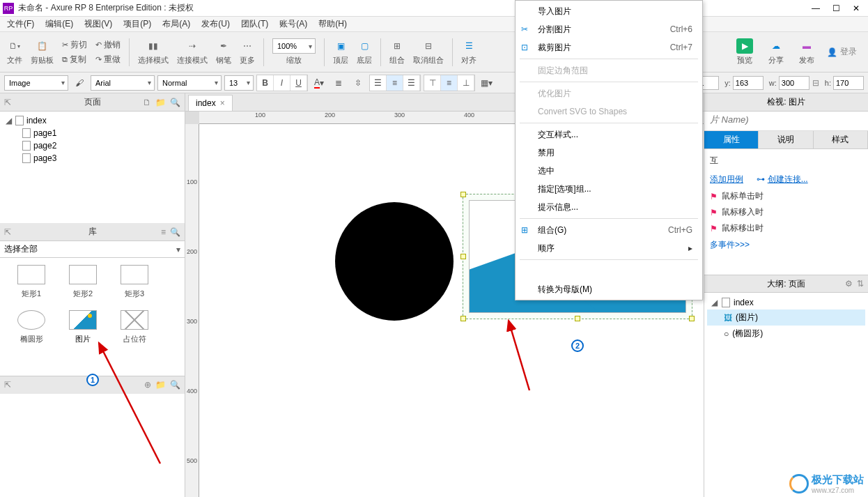 The width and height of the screenshot is (868, 497). Describe the element at coordinates (378, 83) in the screenshot. I see `align-left: ☰` at that location.